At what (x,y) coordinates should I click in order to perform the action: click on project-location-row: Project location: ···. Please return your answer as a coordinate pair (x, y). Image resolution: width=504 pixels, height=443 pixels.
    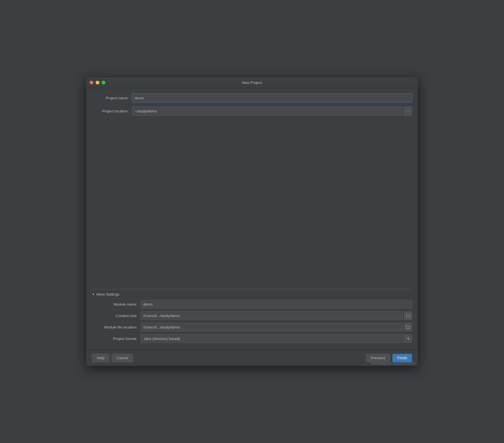
    Looking at the image, I should click on (252, 111).